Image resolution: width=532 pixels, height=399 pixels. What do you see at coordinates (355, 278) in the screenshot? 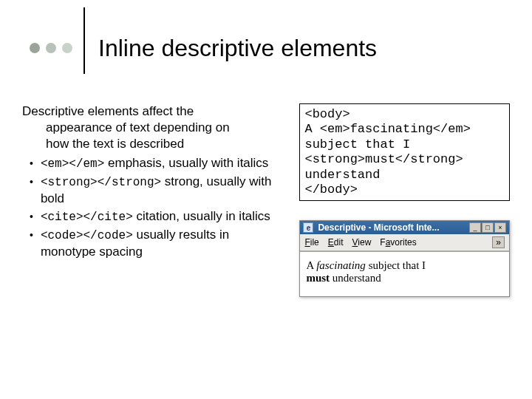
I see `rendered-text: understand` at bounding box center [355, 278].